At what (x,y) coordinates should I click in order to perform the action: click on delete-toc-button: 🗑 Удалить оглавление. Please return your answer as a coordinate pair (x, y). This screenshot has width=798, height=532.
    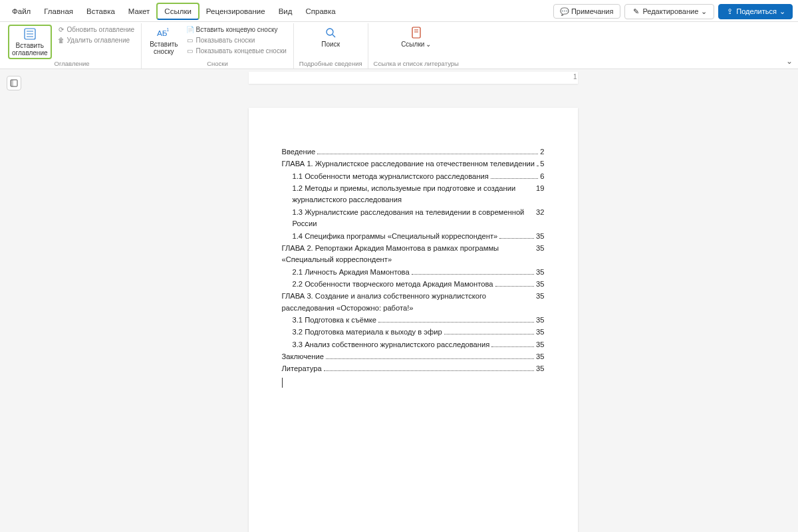
    Looking at the image, I should click on (96, 41).